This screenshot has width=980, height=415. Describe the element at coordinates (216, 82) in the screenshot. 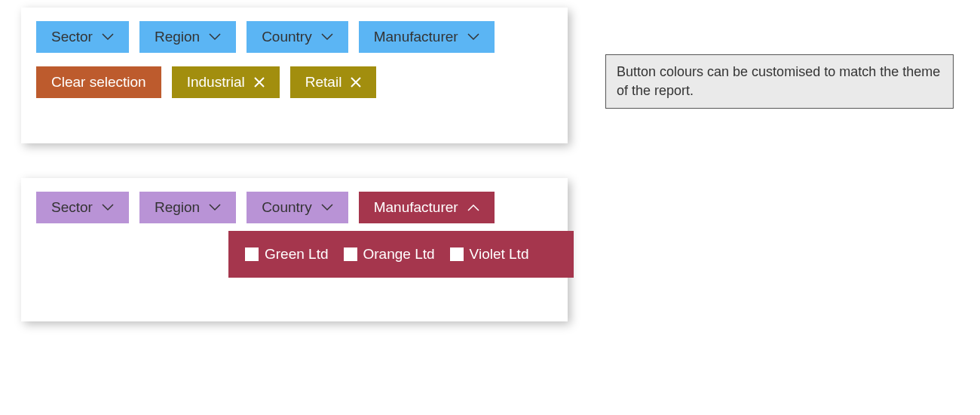

I see `chip-industrial-label: Industrial` at that location.